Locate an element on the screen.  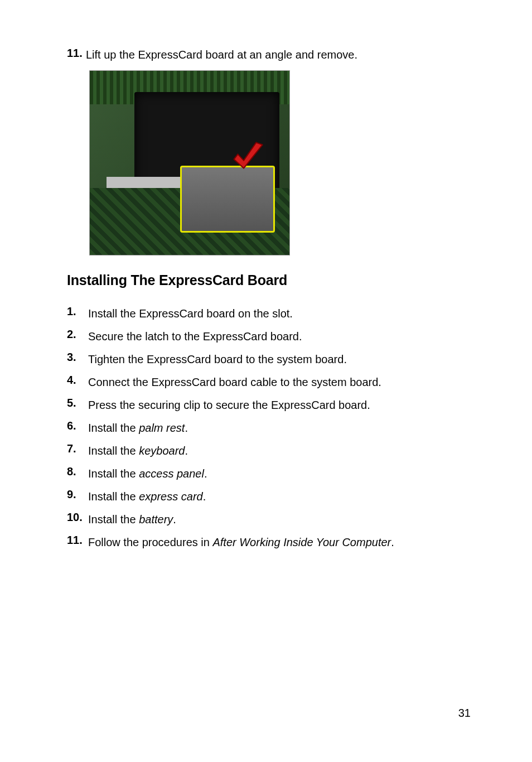
step-number: 2. is located at coordinates (78, 335).